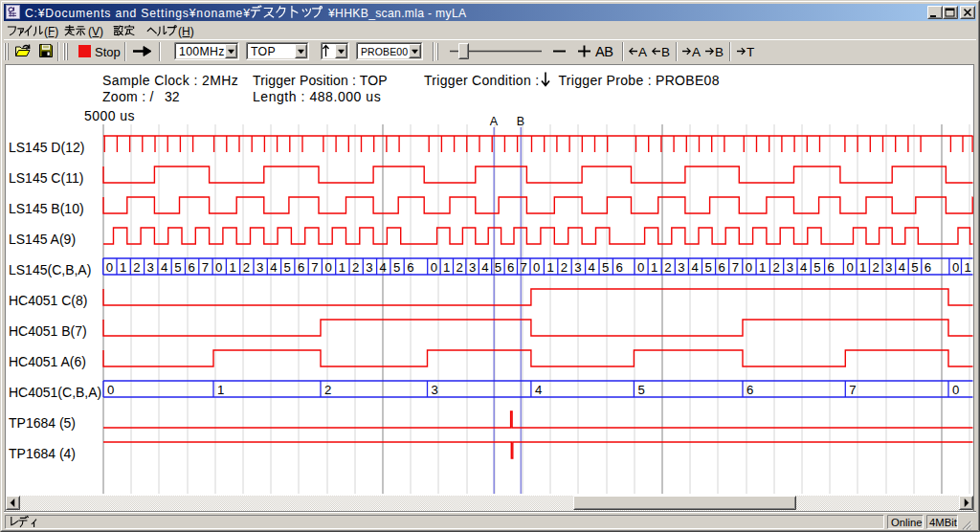 The width and height of the screenshot is (980, 532). Describe the element at coordinates (56, 392) in the screenshot. I see `svg-text: HC4051(C,B,A)` at that location.